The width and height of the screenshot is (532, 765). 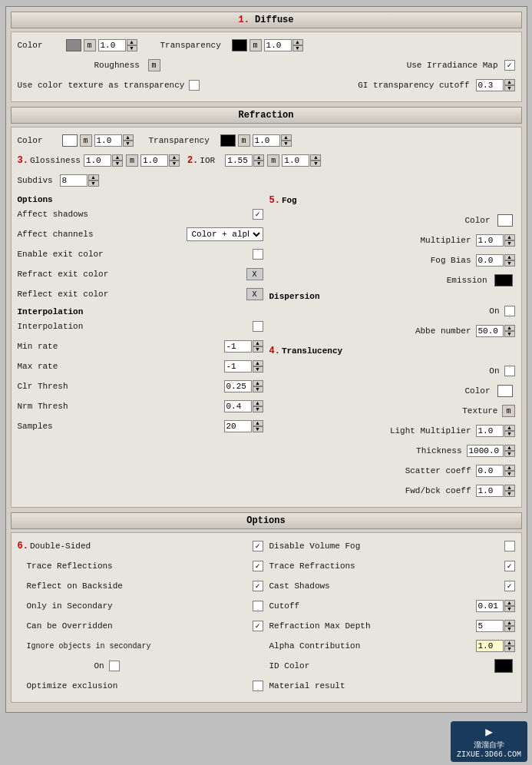 I want to click on diffuse-transparency-val, so click(x=278, y=45).